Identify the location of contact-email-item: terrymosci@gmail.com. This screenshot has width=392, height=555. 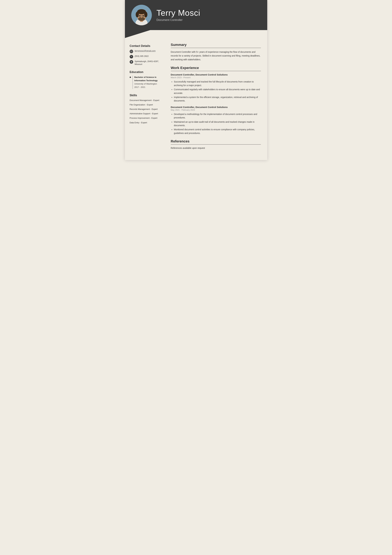
(146, 51).